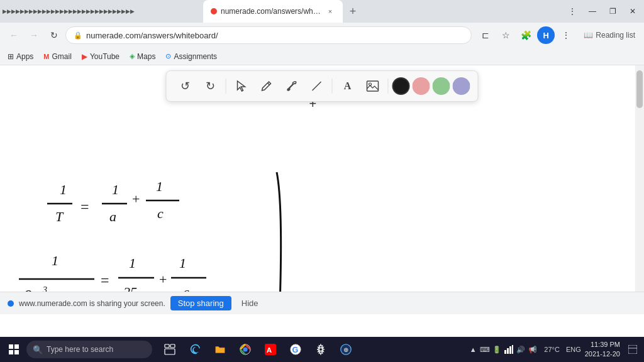 This screenshot has height=362, width=644. I want to click on tools-icon, so click(292, 86).